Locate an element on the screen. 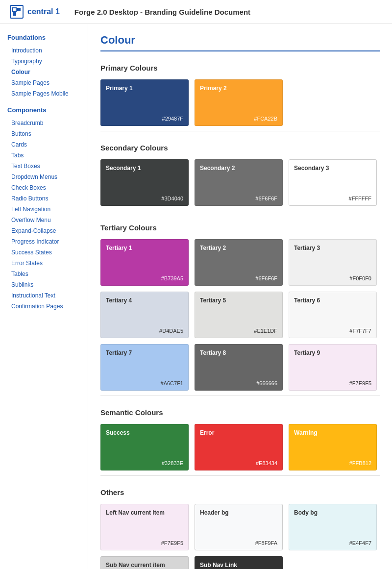  secondary-3-swatch: Secondary 3 #FFFFFF is located at coordinates (333, 182).